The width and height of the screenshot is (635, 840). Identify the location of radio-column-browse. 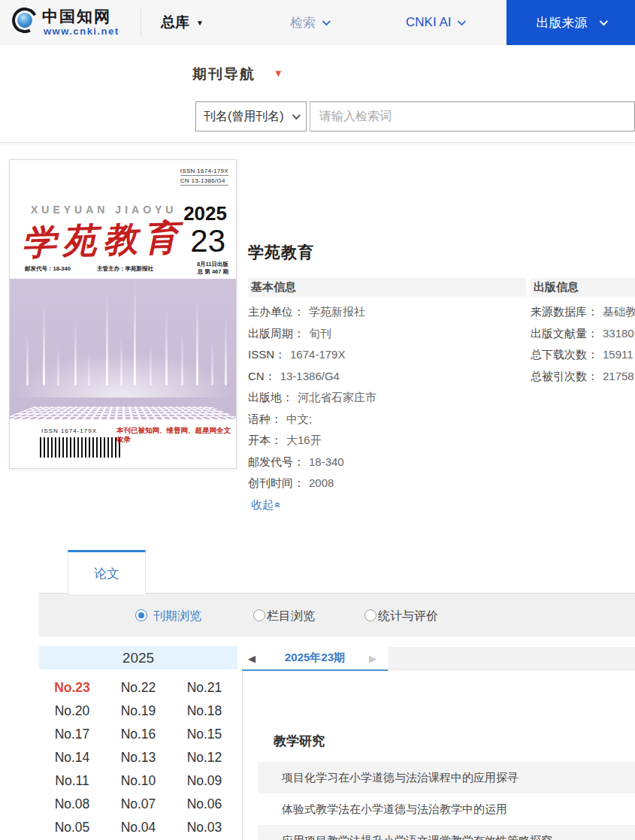
(259, 615).